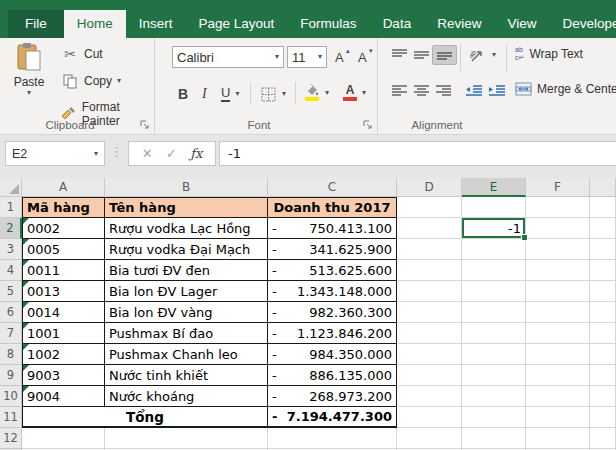 Image resolution: width=616 pixels, height=450 pixels. Describe the element at coordinates (430, 270) in the screenshot. I see `cell-D4` at that location.